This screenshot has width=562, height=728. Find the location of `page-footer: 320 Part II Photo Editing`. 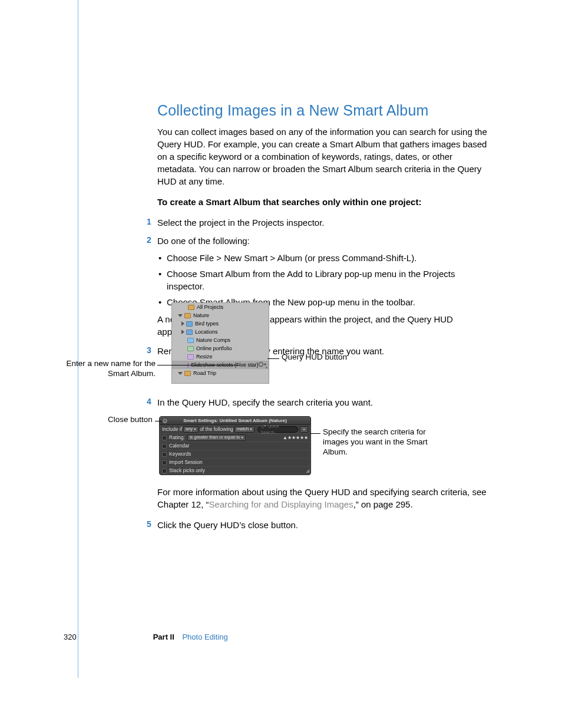

page-footer: 320 Part II Photo Editing is located at coordinates (146, 637).